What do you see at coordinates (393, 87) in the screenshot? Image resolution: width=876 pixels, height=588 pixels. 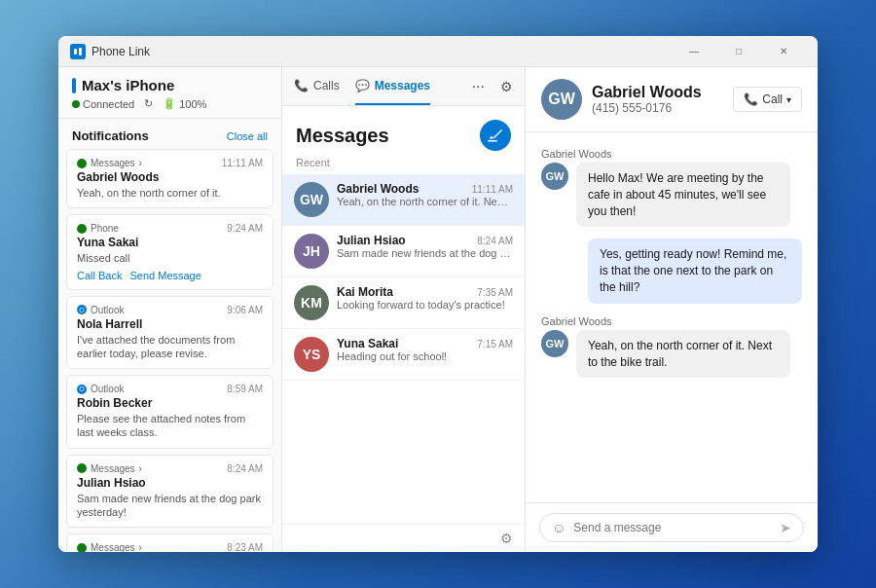 I see `tab-messages: 💬 Messages` at bounding box center [393, 87].